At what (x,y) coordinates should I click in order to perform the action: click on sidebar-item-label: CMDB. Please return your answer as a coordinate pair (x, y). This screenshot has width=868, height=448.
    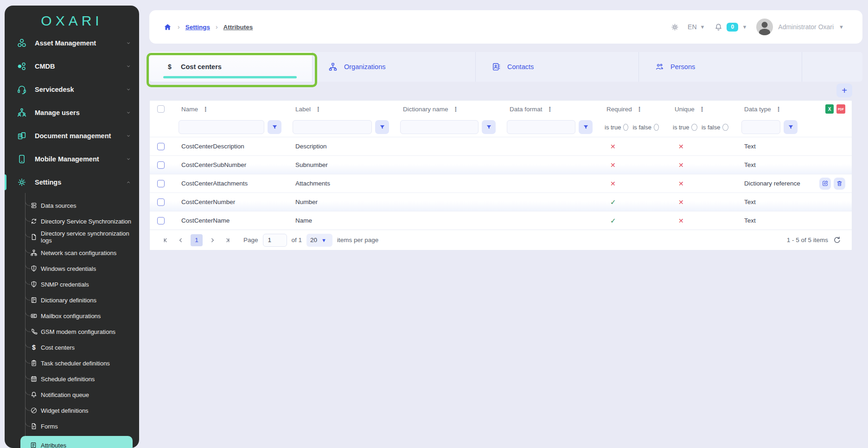
    Looking at the image, I should click on (45, 66).